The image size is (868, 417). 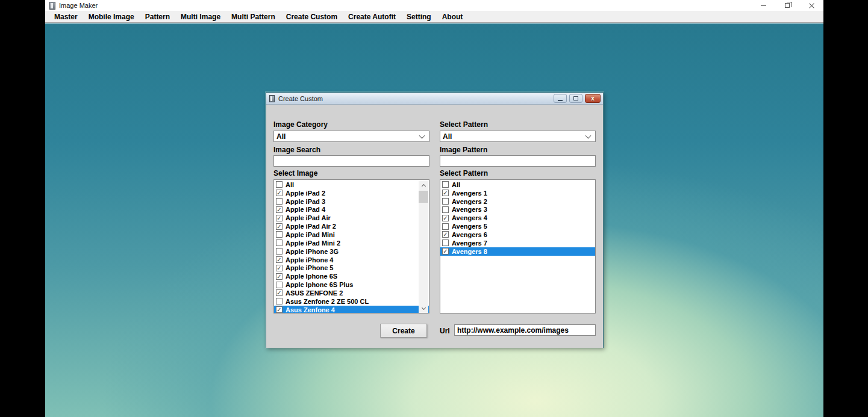 I want to click on create-button: Create, so click(x=404, y=331).